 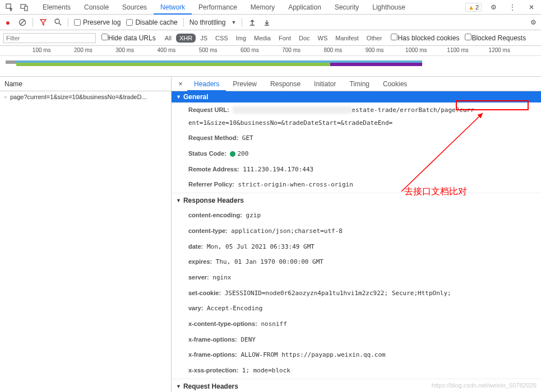 I want to click on hide-data-urls-checkbox: Hide data URLs, so click(x=129, y=38).